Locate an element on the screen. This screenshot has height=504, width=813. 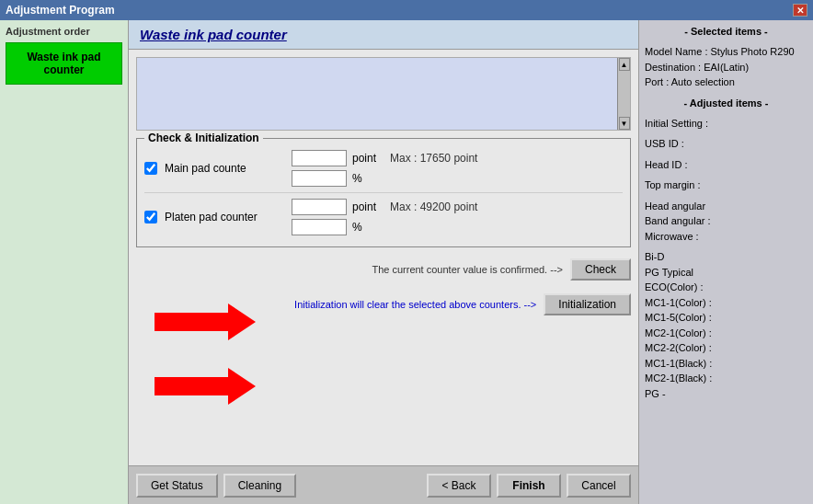
init-action-text: Initialization will clear the selected a… is located at coordinates (337, 304).